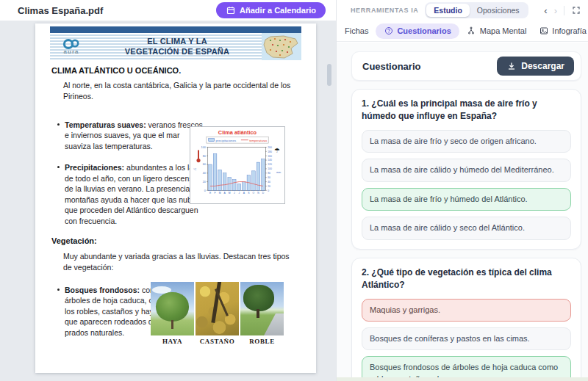  What do you see at coordinates (466, 110) in the screenshot?
I see `question-text: 1. ¿Cuál es la principal masa de aire fr…` at bounding box center [466, 110].